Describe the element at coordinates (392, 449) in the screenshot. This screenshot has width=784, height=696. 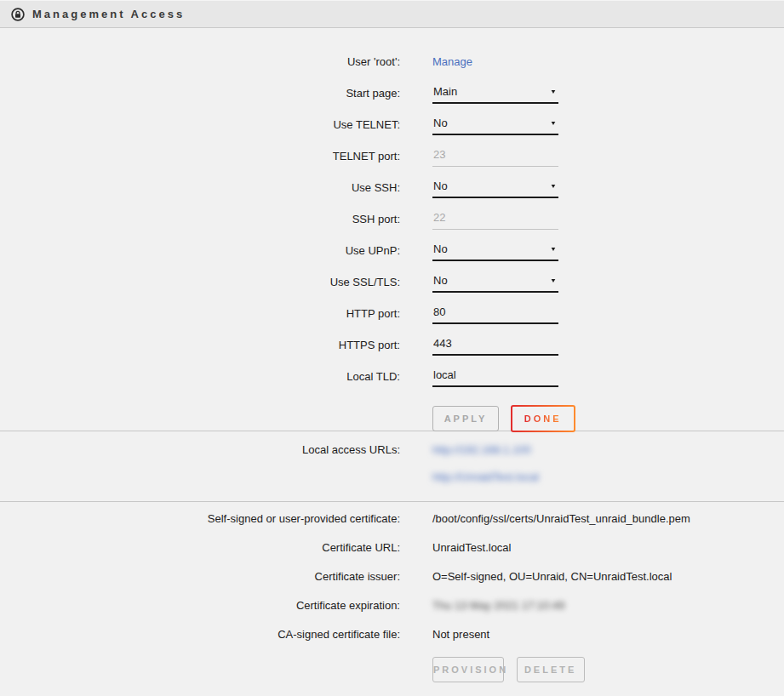
I see `local-access-row-1: Local access URLs: http://192.168.1.100` at that location.